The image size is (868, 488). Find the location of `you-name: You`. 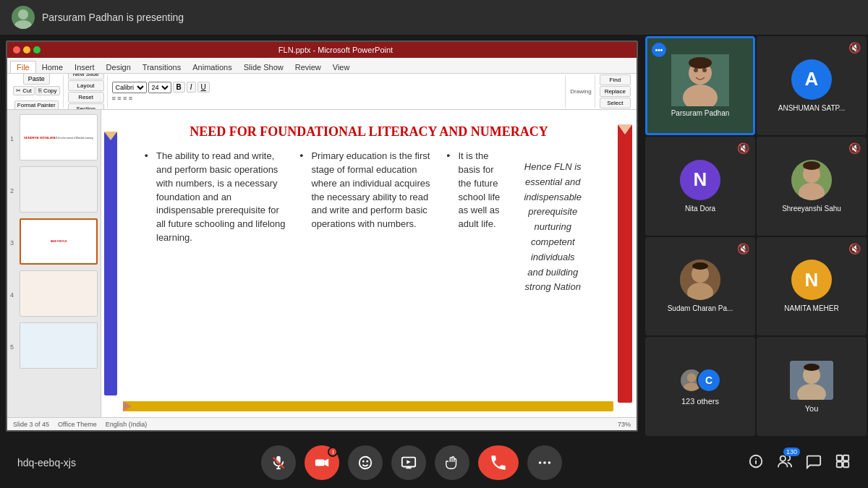

you-name: You is located at coordinates (812, 408).